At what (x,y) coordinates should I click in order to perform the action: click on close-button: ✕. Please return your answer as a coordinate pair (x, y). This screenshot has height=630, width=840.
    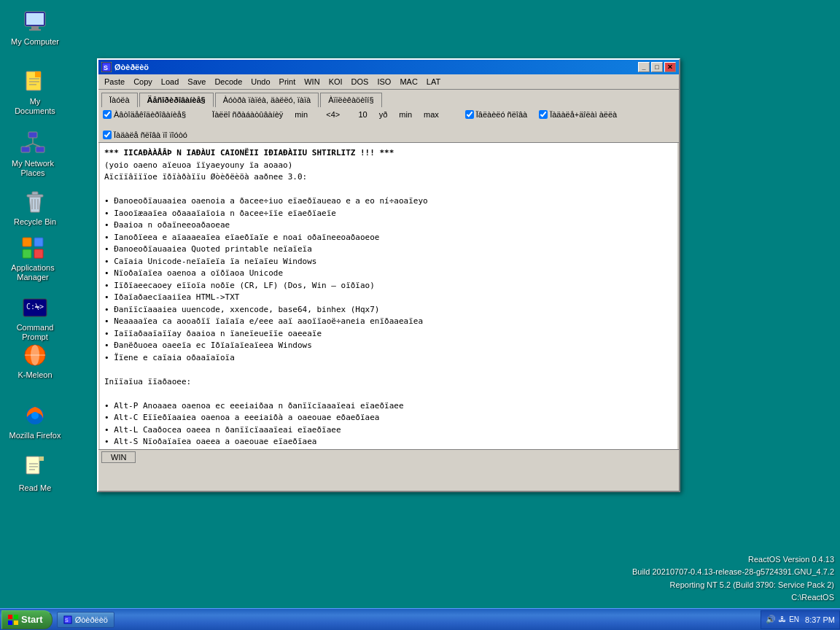
    Looking at the image, I should click on (670, 67).